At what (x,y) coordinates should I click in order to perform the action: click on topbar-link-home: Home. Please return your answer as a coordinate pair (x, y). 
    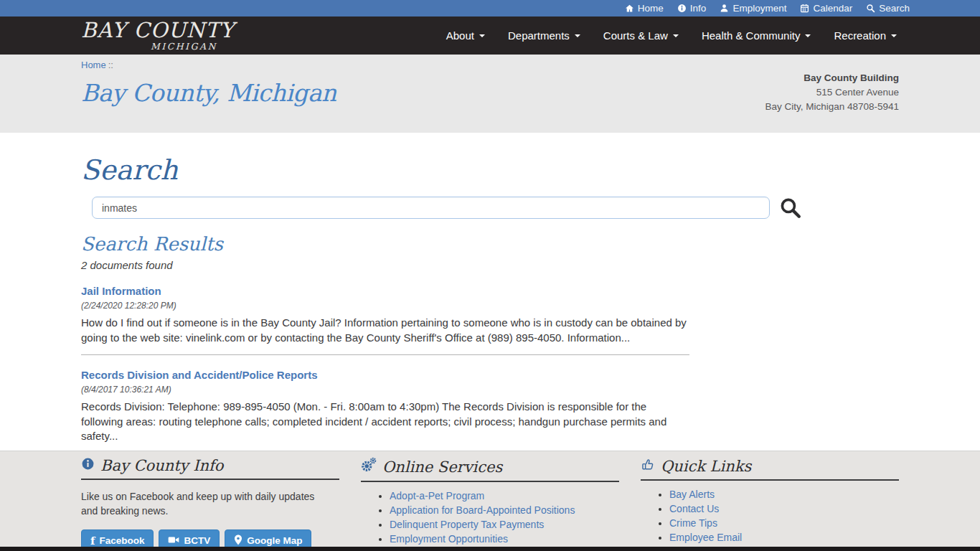
    Looking at the image, I should click on (644, 9).